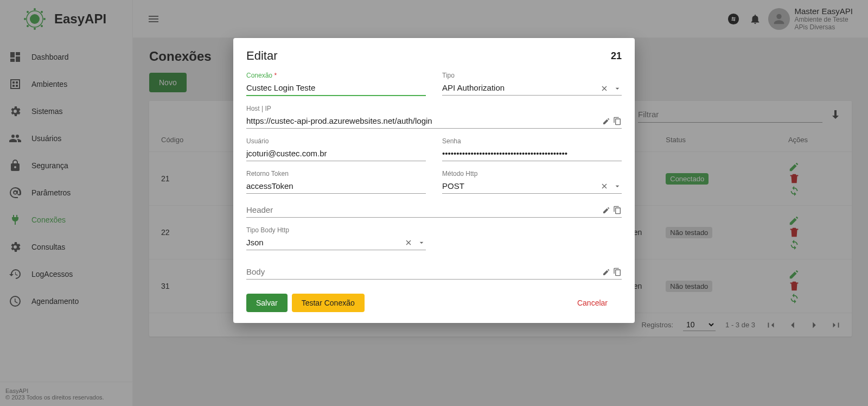 Image resolution: width=868 pixels, height=406 pixels. I want to click on select-tipobody, so click(336, 243).